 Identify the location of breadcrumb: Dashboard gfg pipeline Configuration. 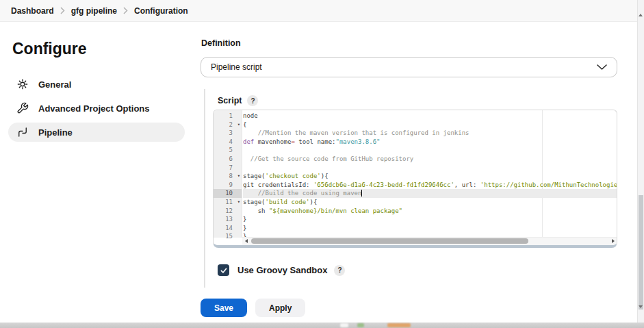
(322, 11).